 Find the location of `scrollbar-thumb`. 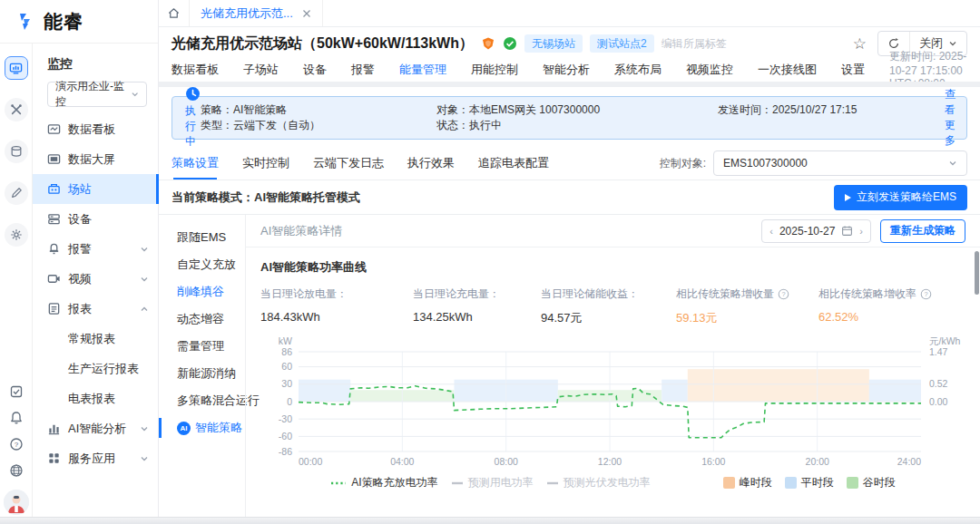

scrollbar-thumb is located at coordinates (976, 273).